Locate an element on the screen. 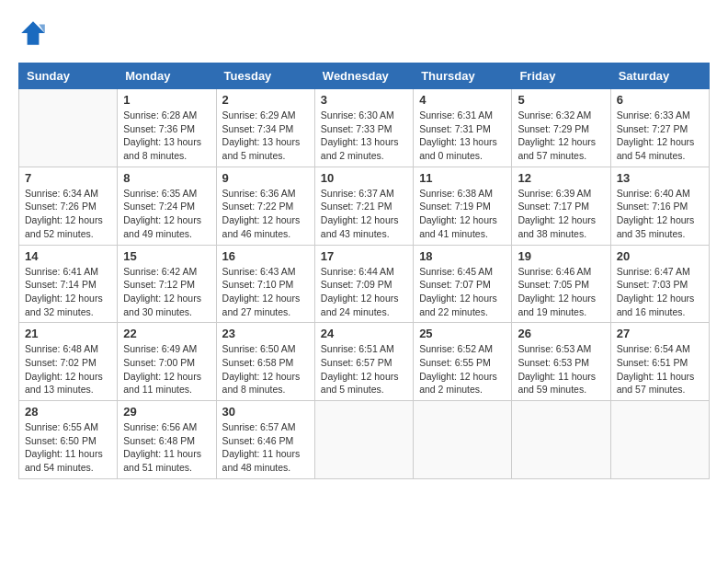 This screenshot has height=563, width=728. calendar-cell: 5Sunrise: 6:32 AM Sunset: 7:29 PM Daylig… is located at coordinates (561, 129).